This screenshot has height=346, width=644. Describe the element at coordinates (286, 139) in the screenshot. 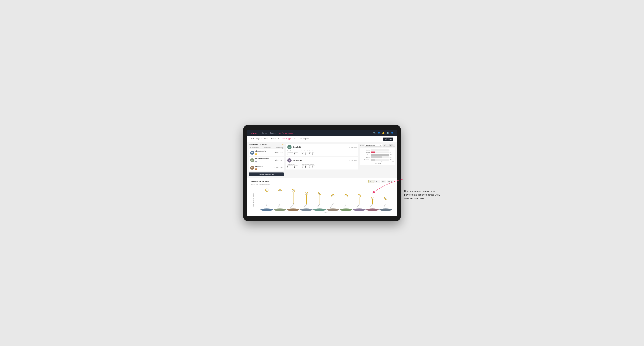

I see `sub-nav-team-clippd: Team Clippd` at that location.